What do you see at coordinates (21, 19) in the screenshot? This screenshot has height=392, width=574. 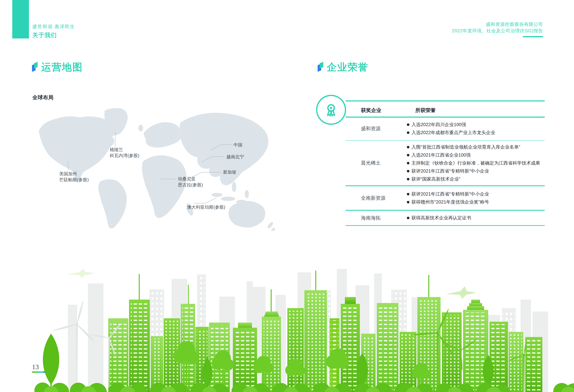 I see `header-accent-bar` at bounding box center [21, 19].